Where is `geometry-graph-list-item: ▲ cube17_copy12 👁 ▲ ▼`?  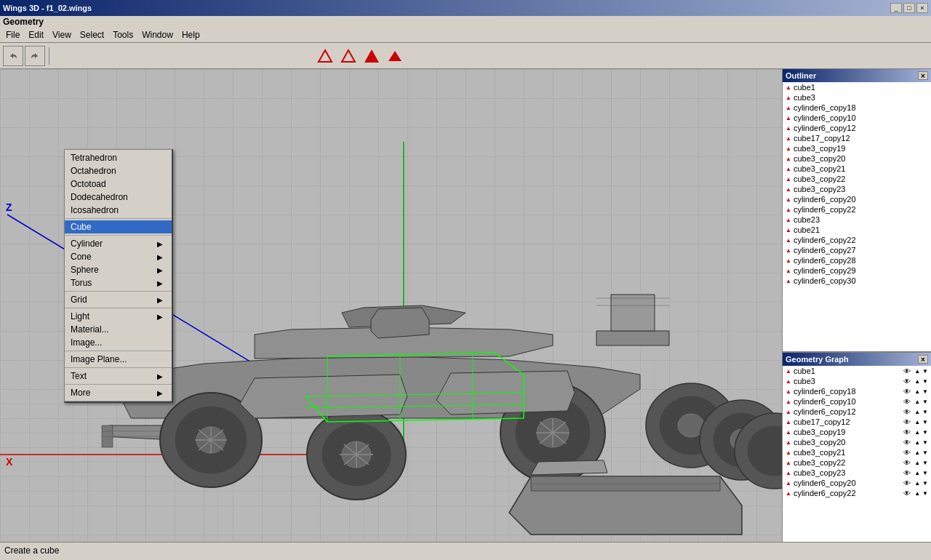 geometry-graph-list-item: ▲ cube17_copy12 👁 ▲ ▼ is located at coordinates (857, 422).